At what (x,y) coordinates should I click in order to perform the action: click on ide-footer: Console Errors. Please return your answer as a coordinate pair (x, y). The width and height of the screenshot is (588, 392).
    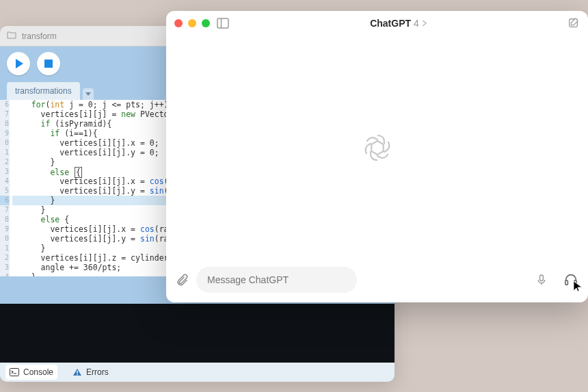
    Looking at the image, I should click on (197, 372).